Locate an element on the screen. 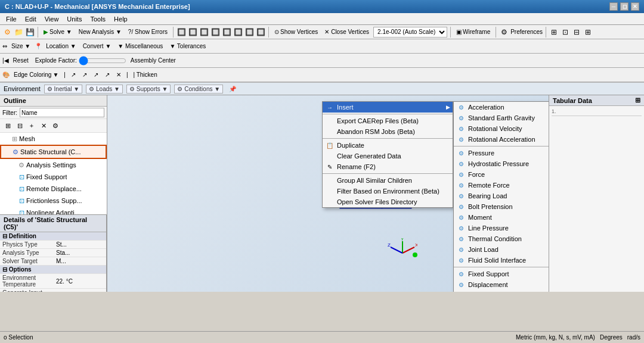 The height and width of the screenshot is (343, 644). cm-sep1 is located at coordinates (388, 114).